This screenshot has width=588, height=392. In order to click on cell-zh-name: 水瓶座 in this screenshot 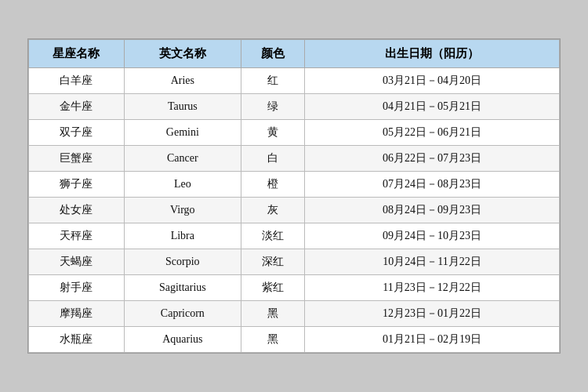, I will do `click(77, 340)`.